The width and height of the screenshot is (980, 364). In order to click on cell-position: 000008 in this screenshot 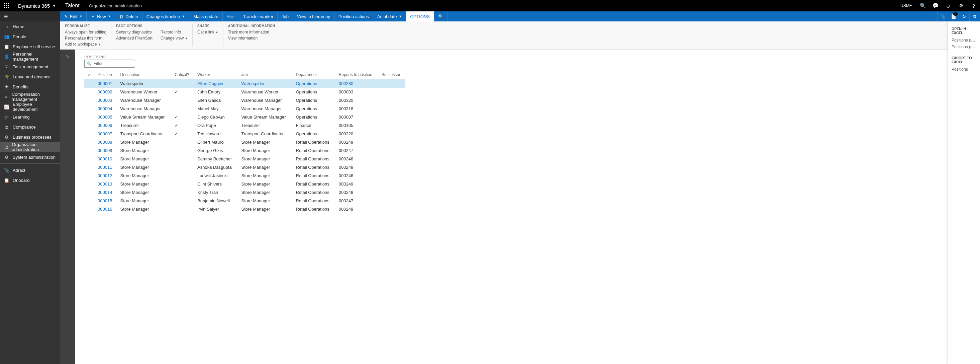, I will do `click(106, 142)`.